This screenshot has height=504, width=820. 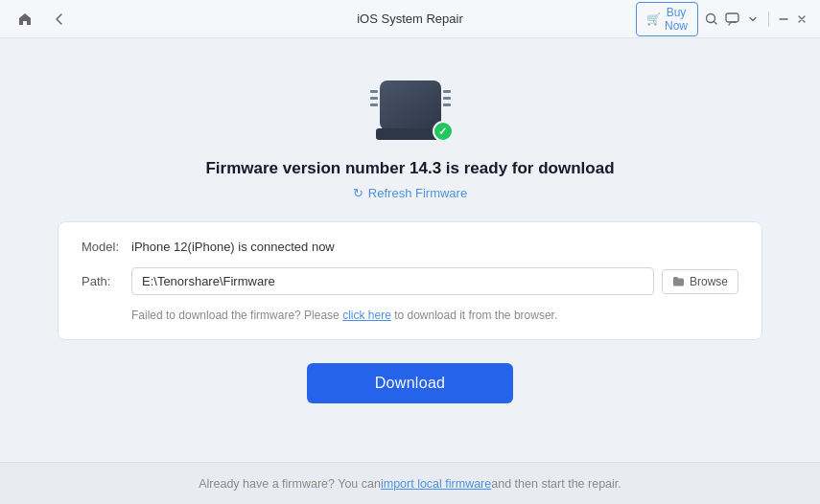 What do you see at coordinates (106, 247) in the screenshot?
I see `model-label: Model:` at bounding box center [106, 247].